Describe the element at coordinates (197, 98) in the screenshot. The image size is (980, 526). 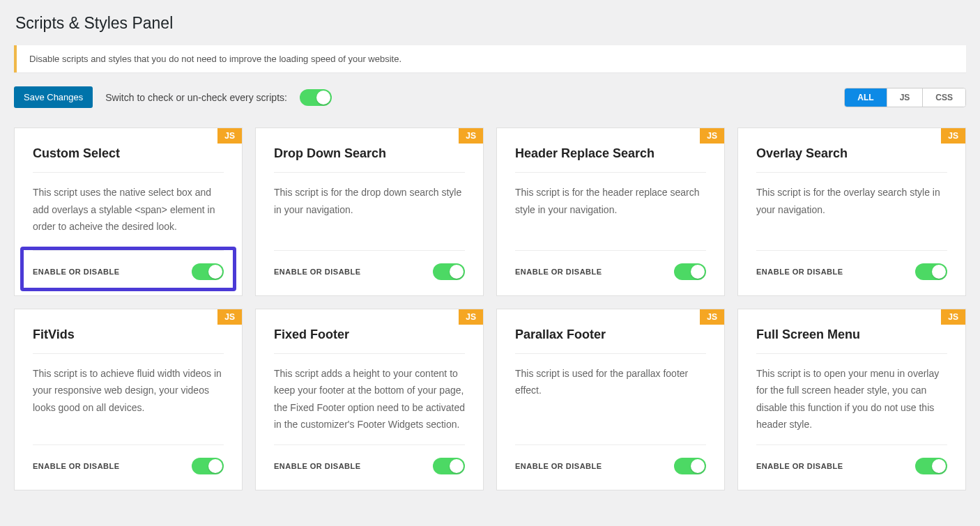
I see `master-switch-label: Switch to check or un-check every script…` at that location.